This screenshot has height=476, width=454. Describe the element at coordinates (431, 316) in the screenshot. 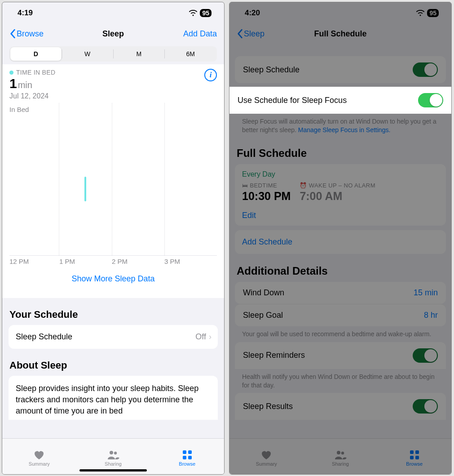

I see `row-value: 8 hr` at that location.